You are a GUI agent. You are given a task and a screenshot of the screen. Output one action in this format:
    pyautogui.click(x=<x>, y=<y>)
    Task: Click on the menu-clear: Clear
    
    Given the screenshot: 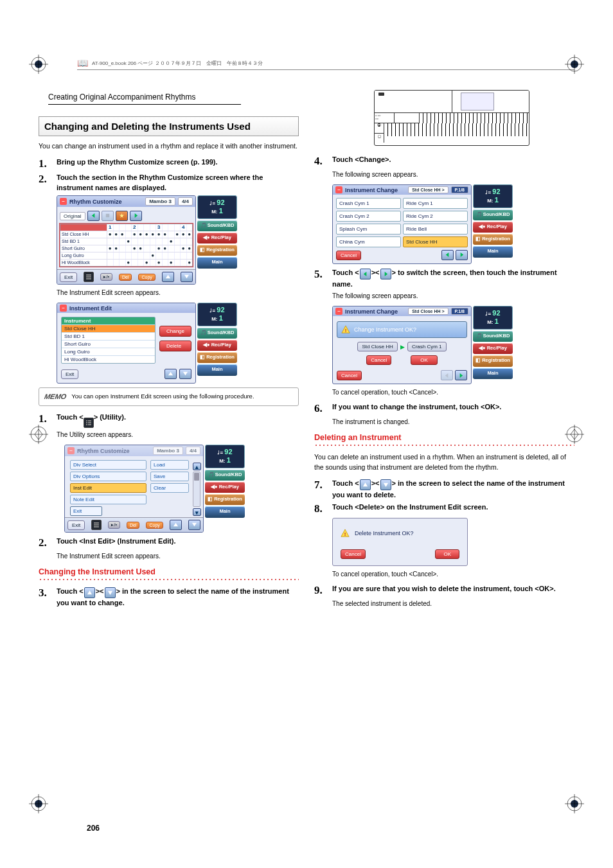 What is the action you would take?
    pyautogui.click(x=170, y=488)
    